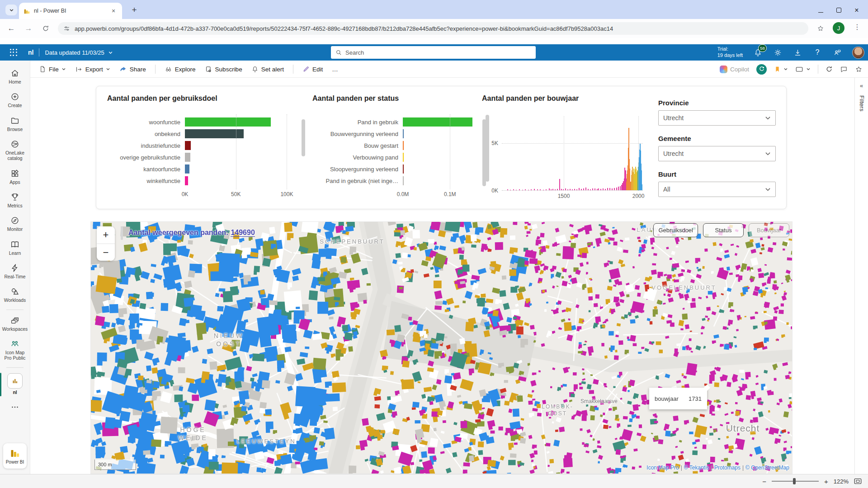 The image size is (868, 488). I want to click on comments-icon, so click(844, 70).